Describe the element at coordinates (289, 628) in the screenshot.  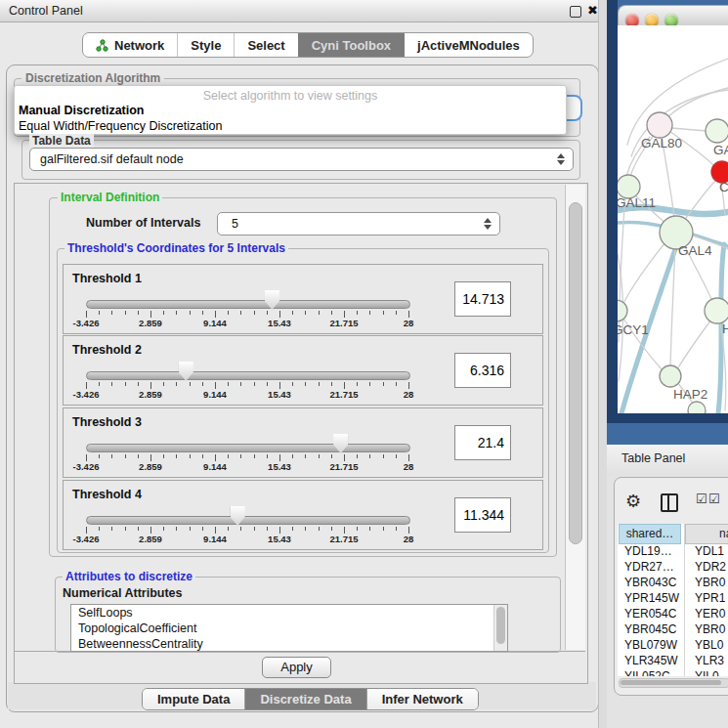
I see `attribute-list-item: TopologicalCoefficient` at that location.